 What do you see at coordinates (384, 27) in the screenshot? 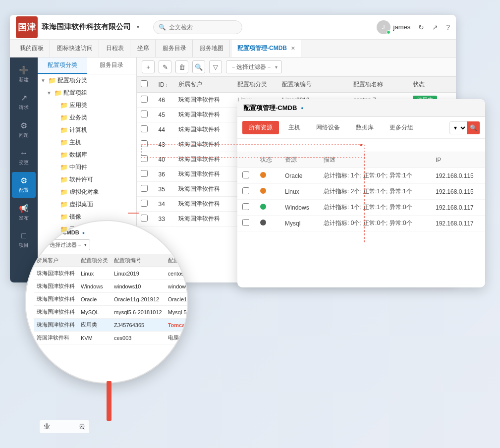
I see `avatar: J` at bounding box center [384, 27].